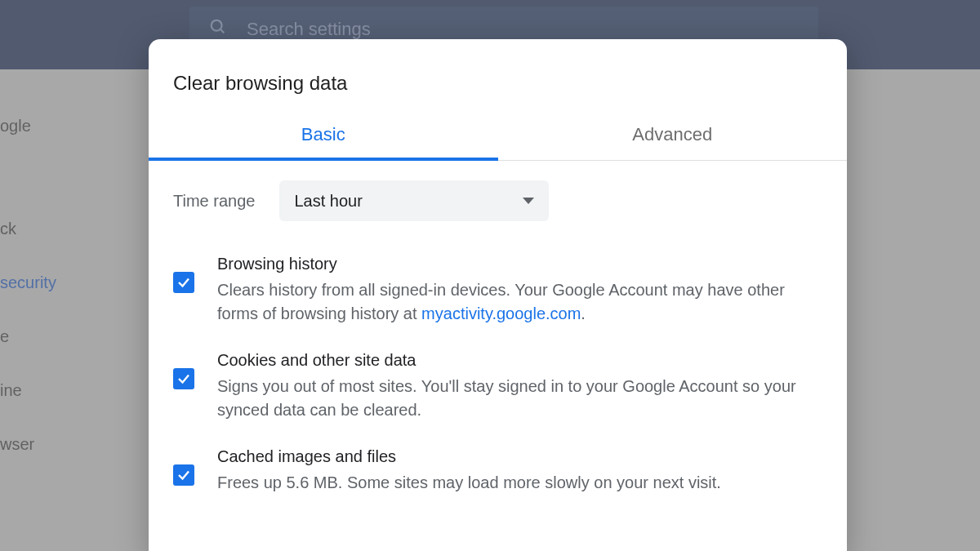 This screenshot has width=980, height=551. I want to click on sidebar-item: ck, so click(75, 229).